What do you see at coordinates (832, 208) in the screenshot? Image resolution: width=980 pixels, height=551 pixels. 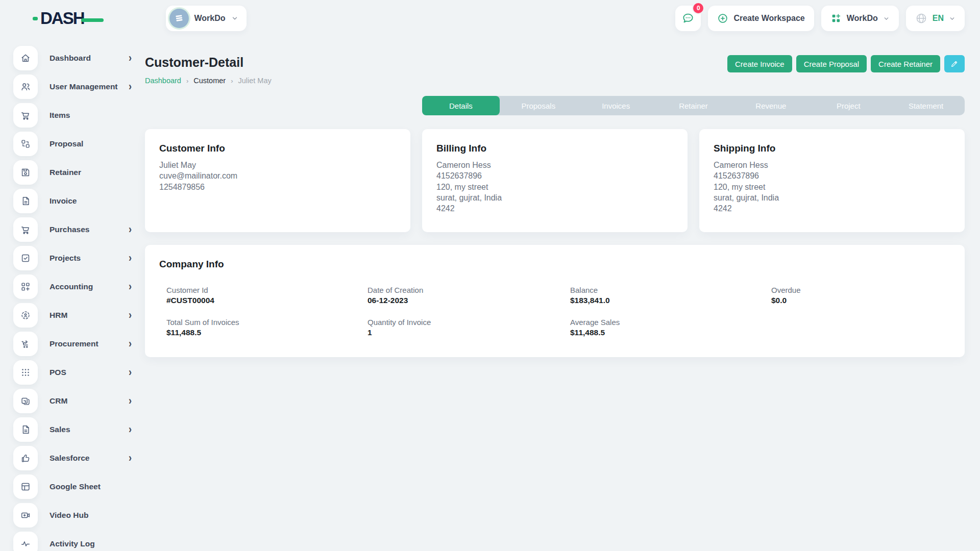 I see `shipping-zip: 4242` at bounding box center [832, 208].